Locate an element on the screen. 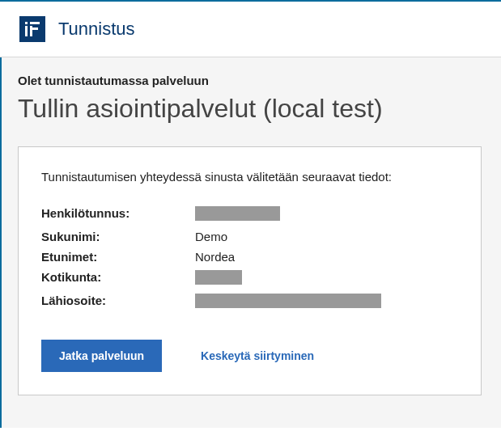 This screenshot has height=448, width=501. header: Tunnistus is located at coordinates (251, 29).